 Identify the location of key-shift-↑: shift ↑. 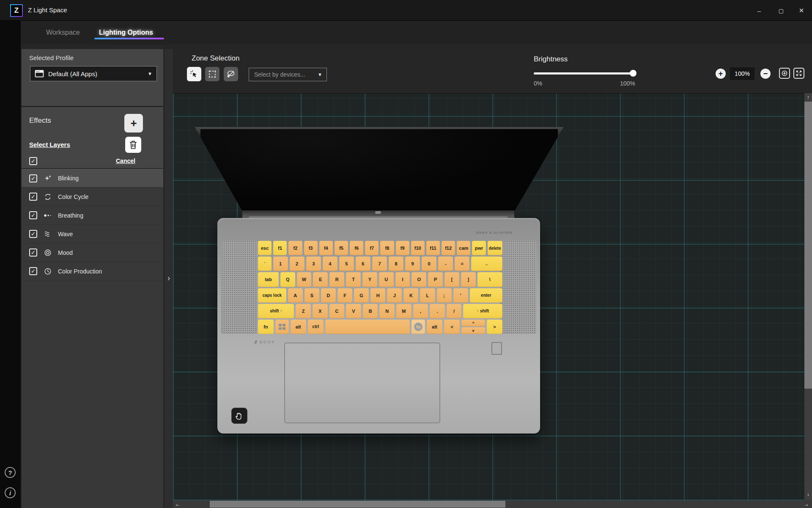
(276, 311).